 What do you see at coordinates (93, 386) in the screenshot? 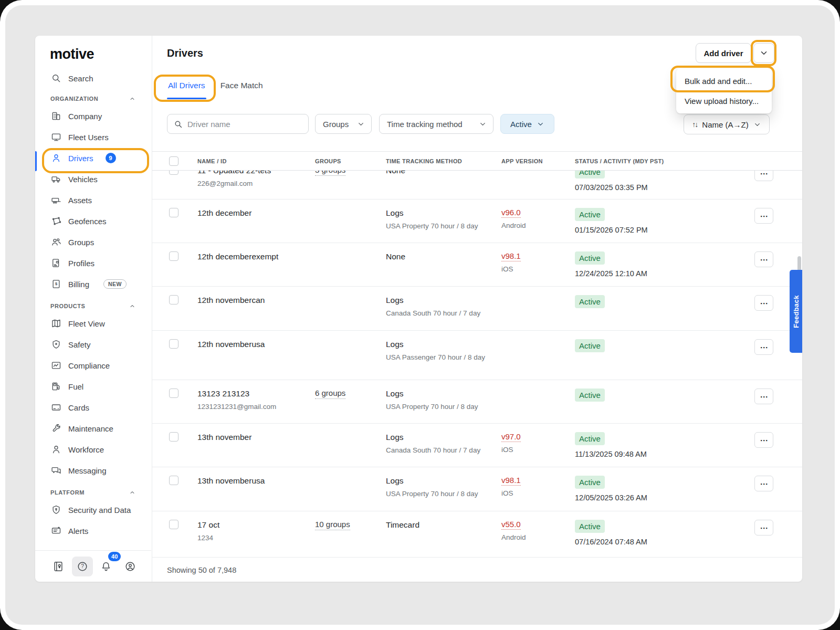
I see `sidebar-item-fuel: Fuel` at bounding box center [93, 386].